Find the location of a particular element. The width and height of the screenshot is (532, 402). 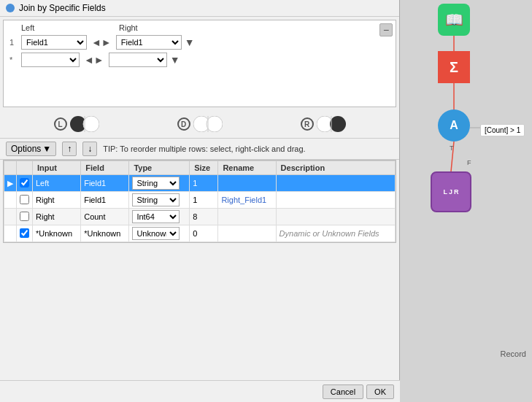

left-field-1: Field1 is located at coordinates (54, 42).